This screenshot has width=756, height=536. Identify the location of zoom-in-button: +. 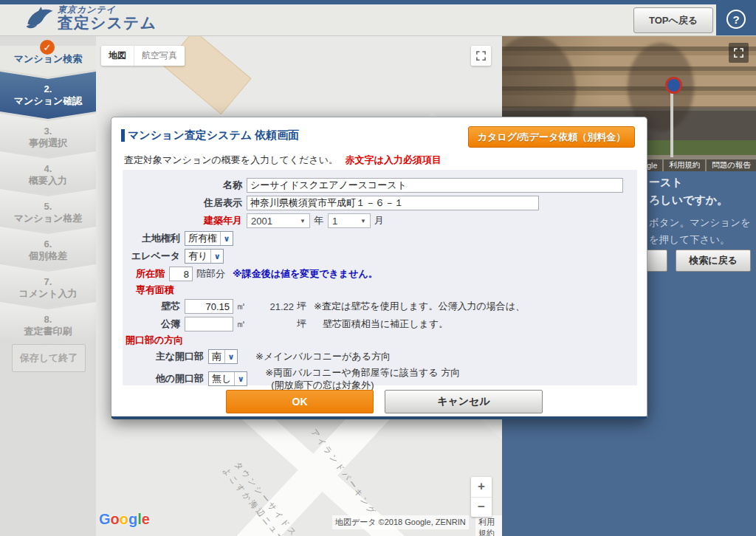
(481, 487).